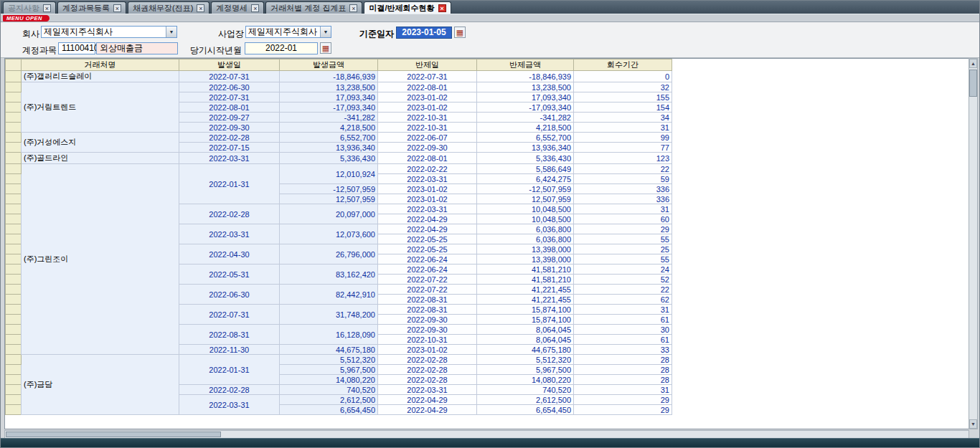 This screenshot has width=980, height=448. Describe the element at coordinates (623, 189) in the screenshot. I see `collect-period-cell: 336` at that location.